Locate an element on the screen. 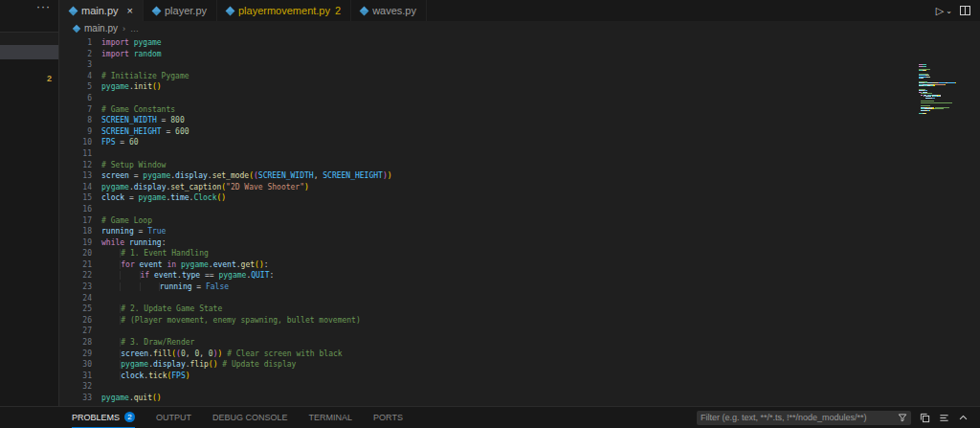  code-text: # Setup Window is located at coordinates (134, 166).